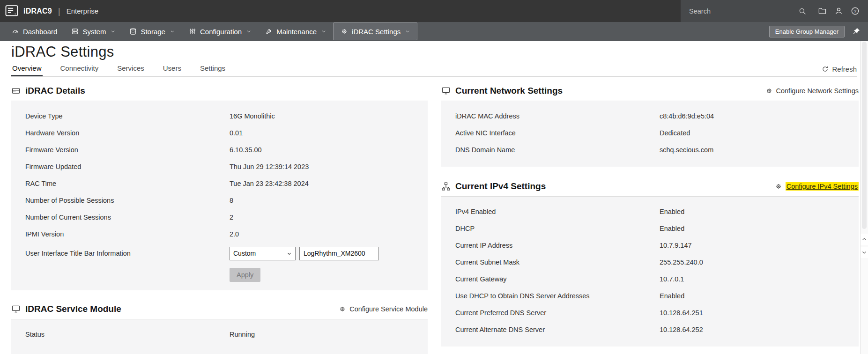 This screenshot has height=354, width=868. I want to click on row-value: 2.0, so click(234, 234).